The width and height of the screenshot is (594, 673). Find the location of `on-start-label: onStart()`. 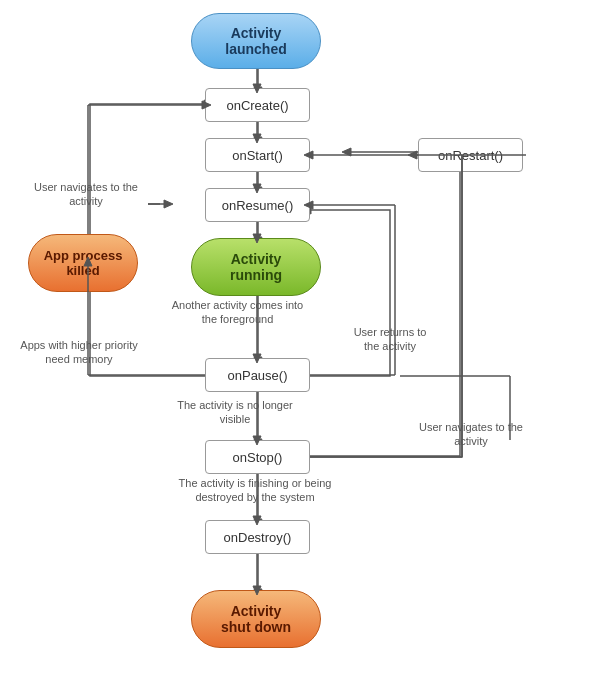

on-start-label: onStart() is located at coordinates (258, 156).